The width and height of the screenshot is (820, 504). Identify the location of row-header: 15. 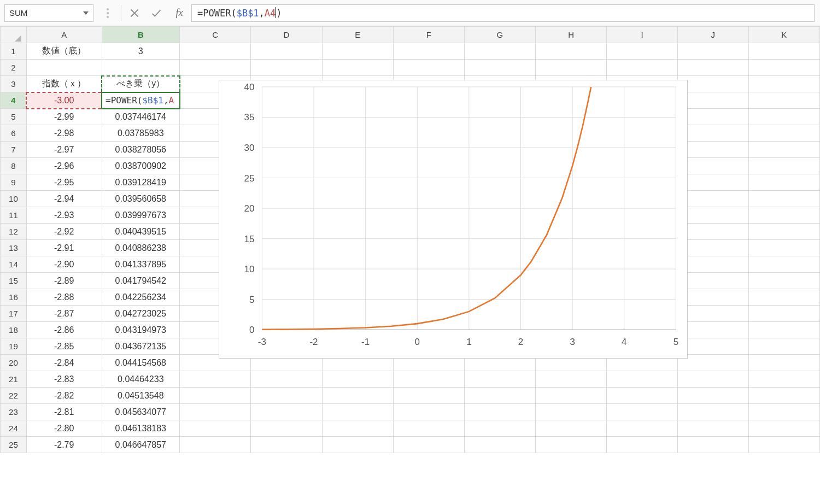
(14, 281).